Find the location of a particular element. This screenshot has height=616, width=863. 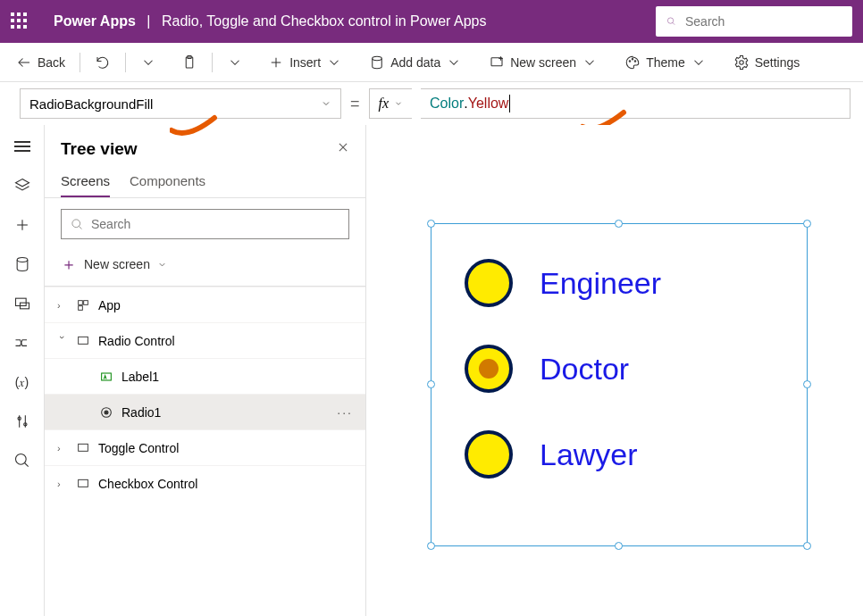

tree-node-app: › App is located at coordinates (205, 304).